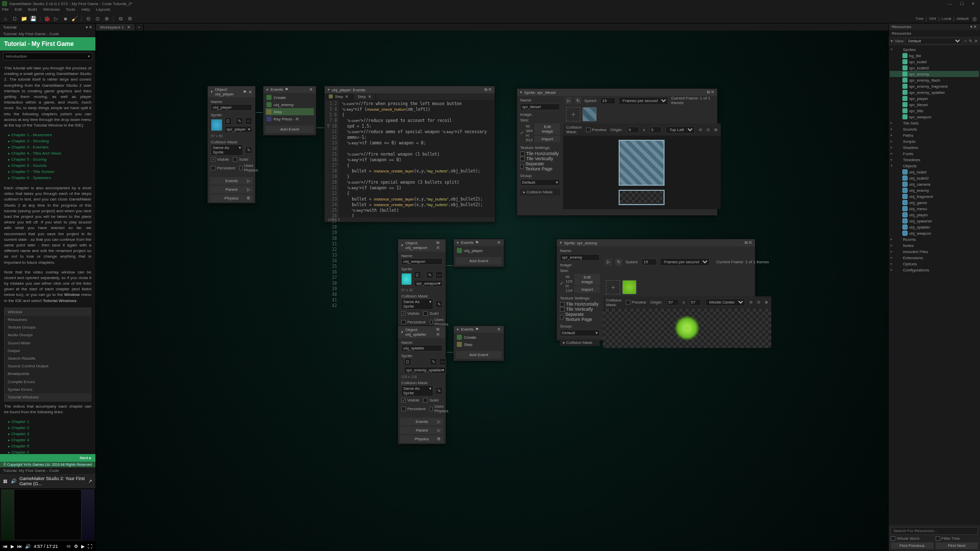  What do you see at coordinates (962, 4) in the screenshot?
I see `maximize-button: ☐` at bounding box center [962, 4].